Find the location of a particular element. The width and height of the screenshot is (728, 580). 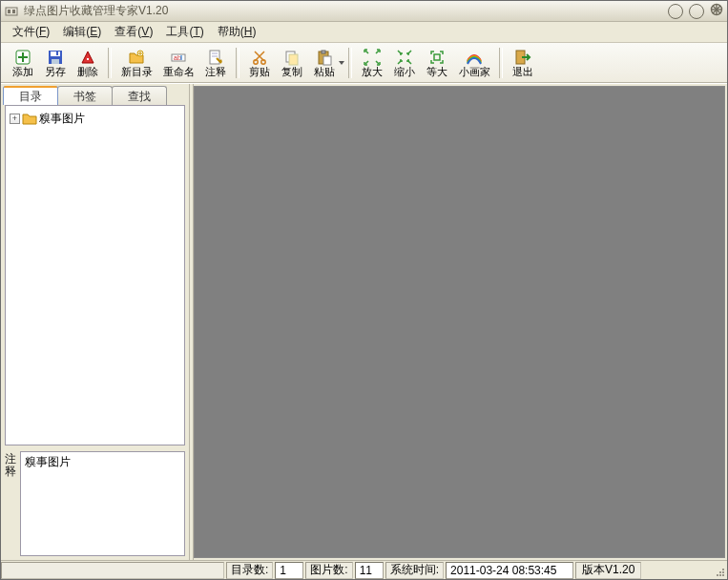

toolbar-saveas: 另存 is located at coordinates (55, 63).